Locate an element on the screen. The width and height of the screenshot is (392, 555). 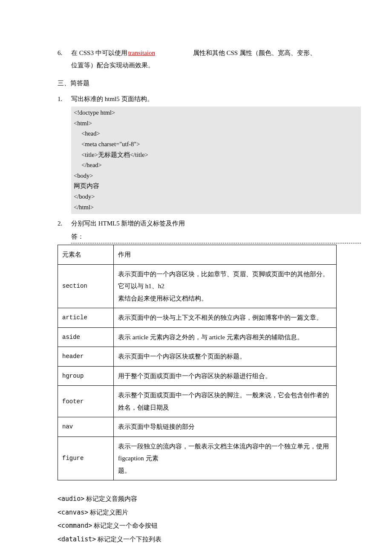
tag-name: <datalist> is located at coordinates (77, 539).